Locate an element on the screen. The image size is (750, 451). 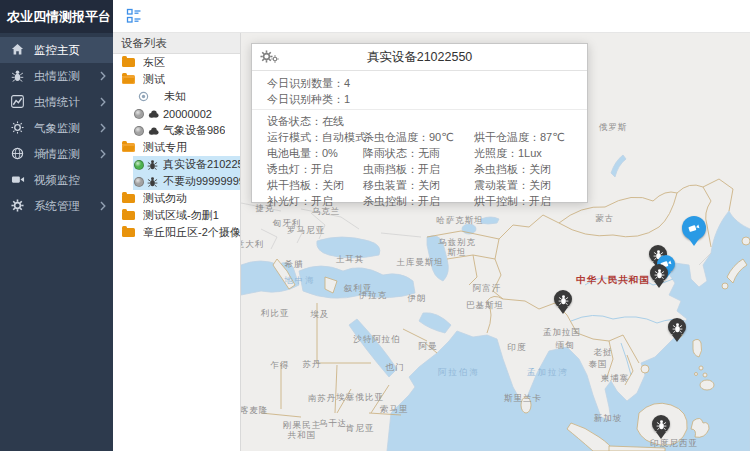
sidebar-item-insect-stats: 虫情统计 is located at coordinates (56, 102).